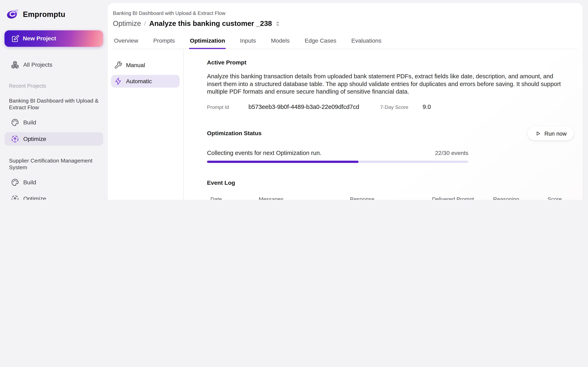 Image resolution: width=588 pixels, height=367 pixels. I want to click on chevrons-up-down-icon, so click(278, 24).